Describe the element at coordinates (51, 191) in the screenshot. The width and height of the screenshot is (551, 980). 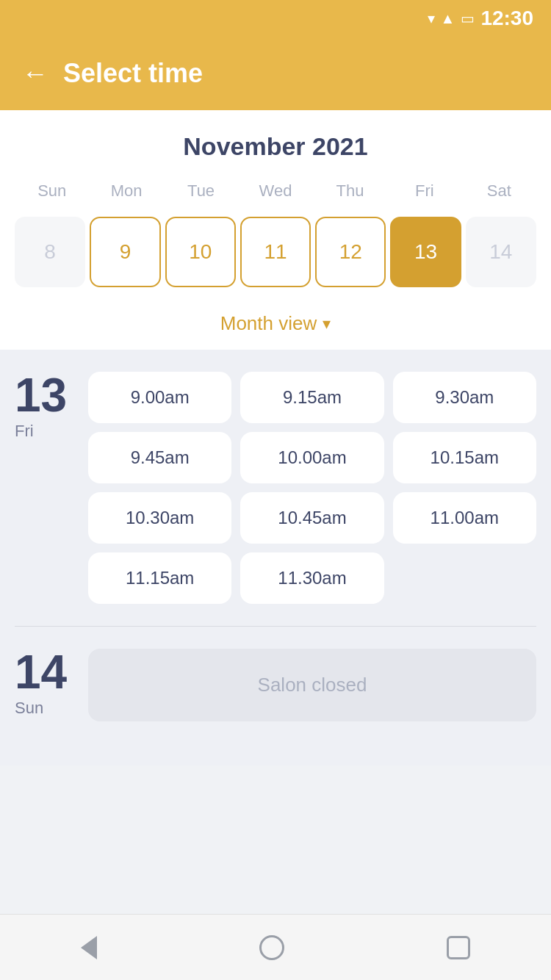
I see `weekday-sun: Sun` at that location.